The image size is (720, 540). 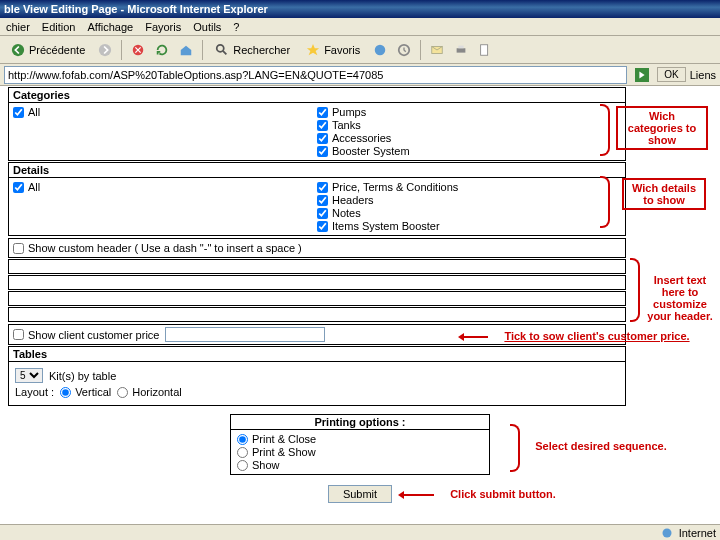 I want to click on cat-item: Accessories, so click(x=469, y=138).